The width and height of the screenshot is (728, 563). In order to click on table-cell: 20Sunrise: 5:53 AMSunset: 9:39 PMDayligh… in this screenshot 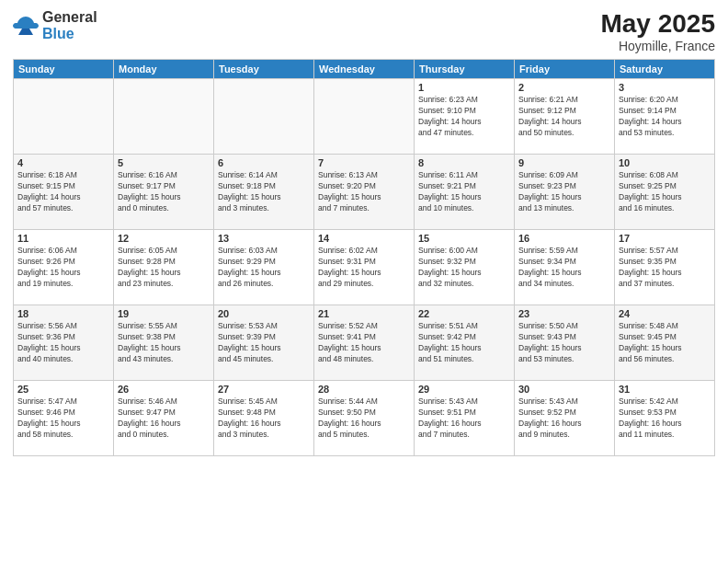, I will do `click(265, 343)`.